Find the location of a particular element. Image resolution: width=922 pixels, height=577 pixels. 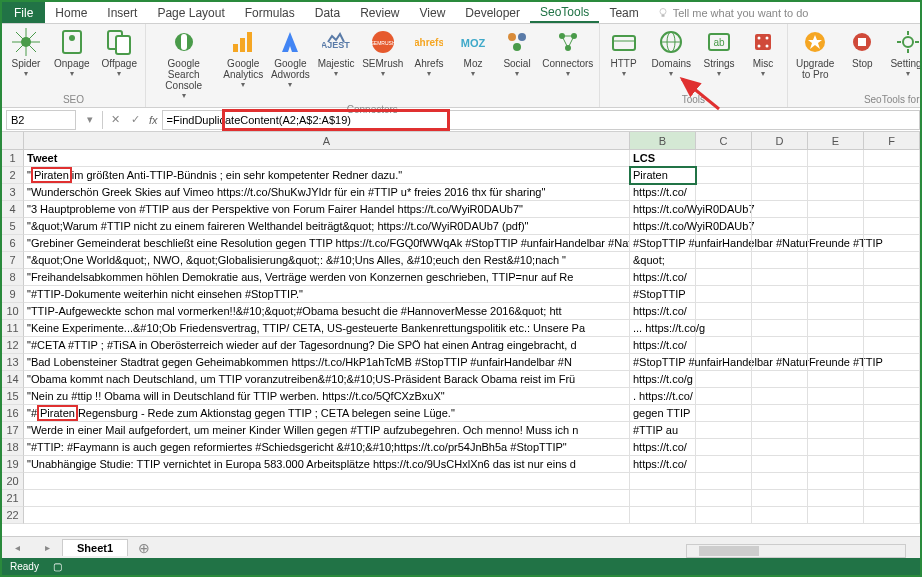

col-header-F: F is located at coordinates (892, 140).